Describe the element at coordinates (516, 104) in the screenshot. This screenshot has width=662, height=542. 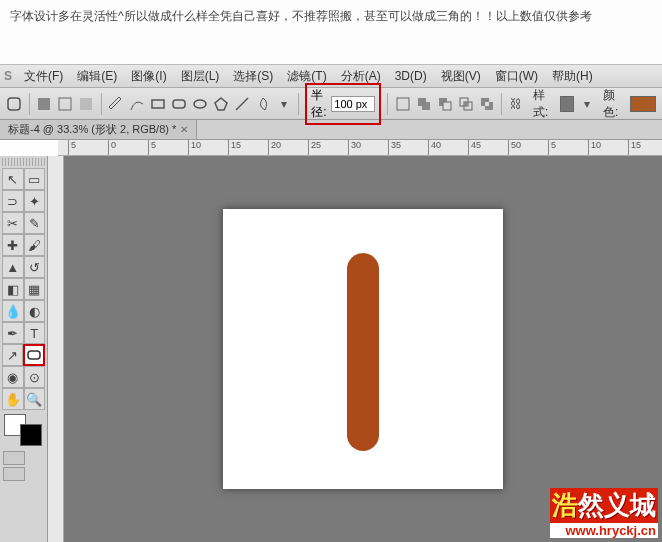
I see `link-icon: ⛓` at that location.